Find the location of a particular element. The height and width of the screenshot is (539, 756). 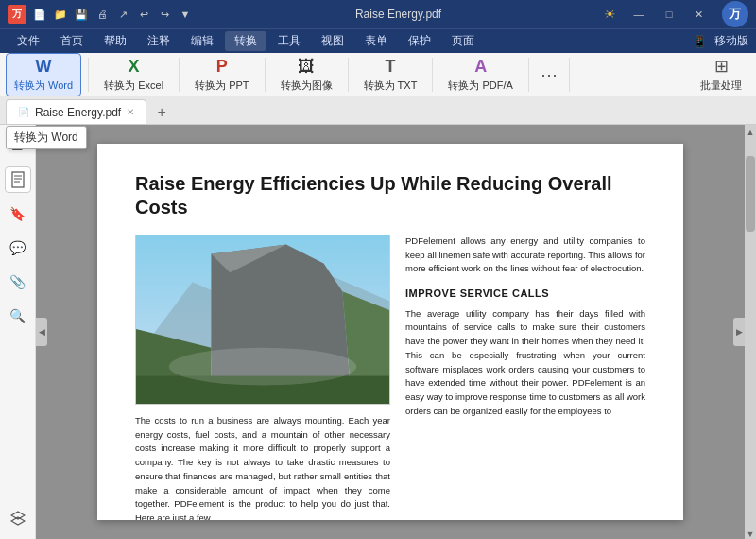

tab-container: 📄 Raise Energy.pdf ✕ 转换为 Word is located at coordinates (76, 112).